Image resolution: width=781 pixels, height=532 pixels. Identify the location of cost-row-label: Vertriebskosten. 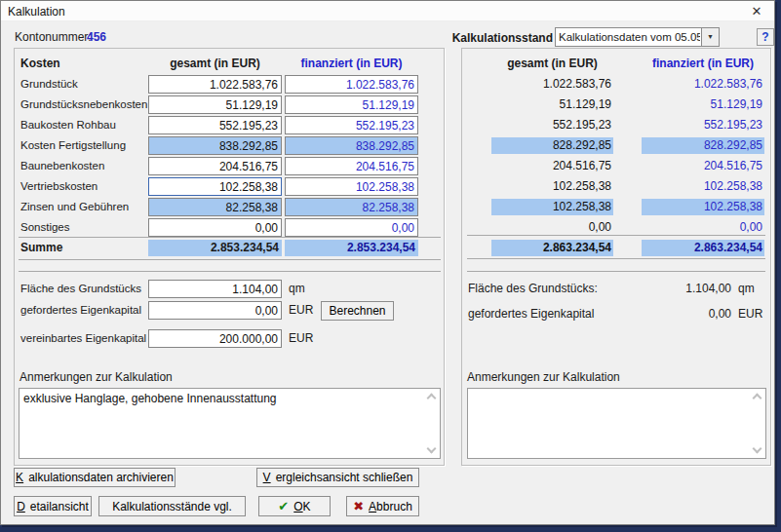
(59, 187).